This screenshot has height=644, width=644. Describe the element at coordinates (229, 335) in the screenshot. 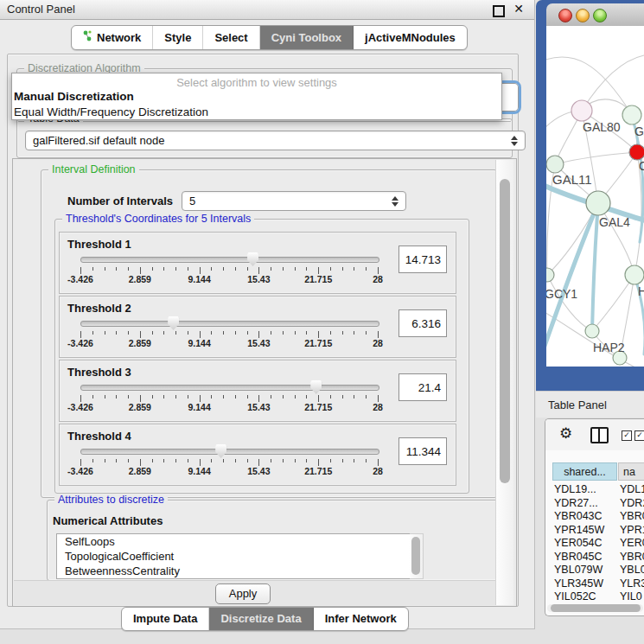

I see `slider-ticks` at that location.